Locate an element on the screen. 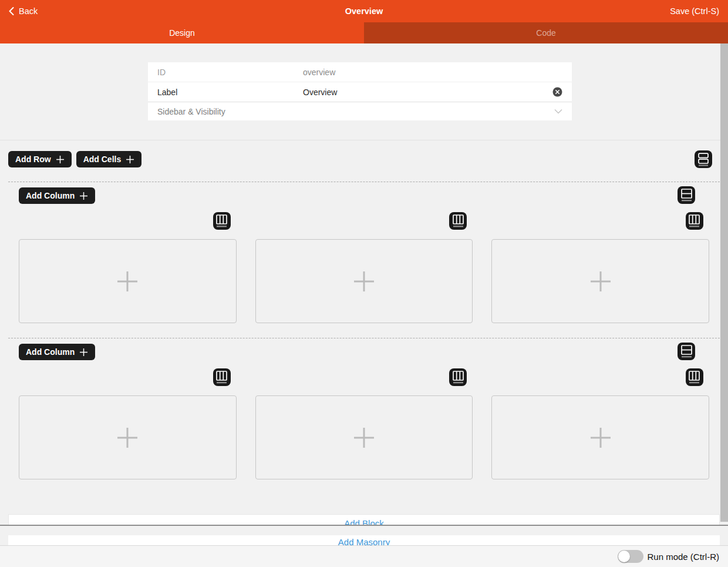  chevron-left-icon is located at coordinates (12, 11).